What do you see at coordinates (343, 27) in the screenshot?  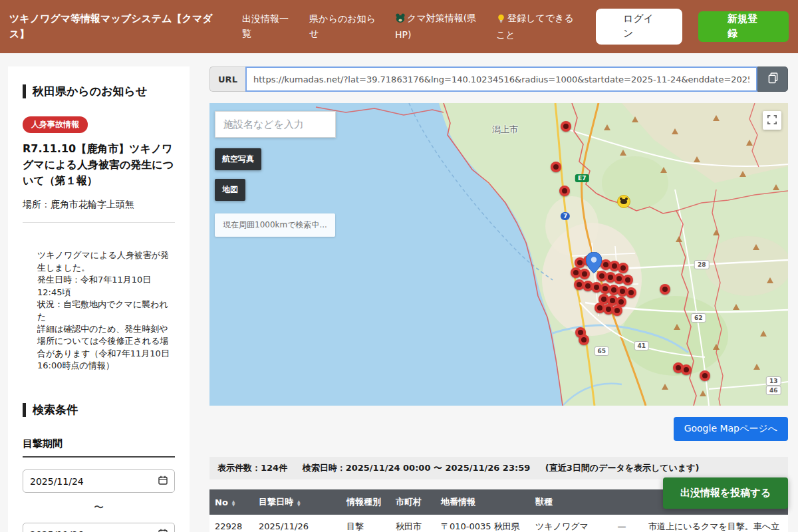 I see `nav-prefecture-news: 県からのお知らせ` at bounding box center [343, 27].